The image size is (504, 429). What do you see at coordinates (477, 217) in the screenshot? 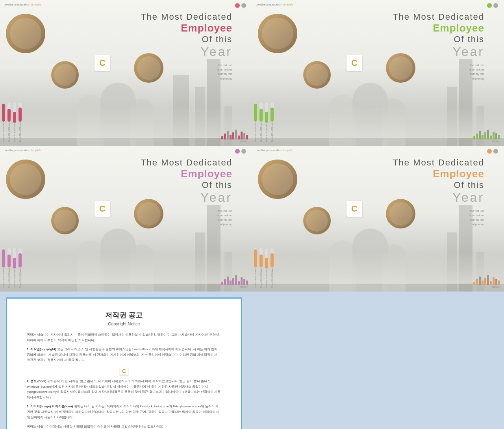
I see `slide-4-subtext: the text use is an unique dummy text of …` at bounding box center [477, 217].